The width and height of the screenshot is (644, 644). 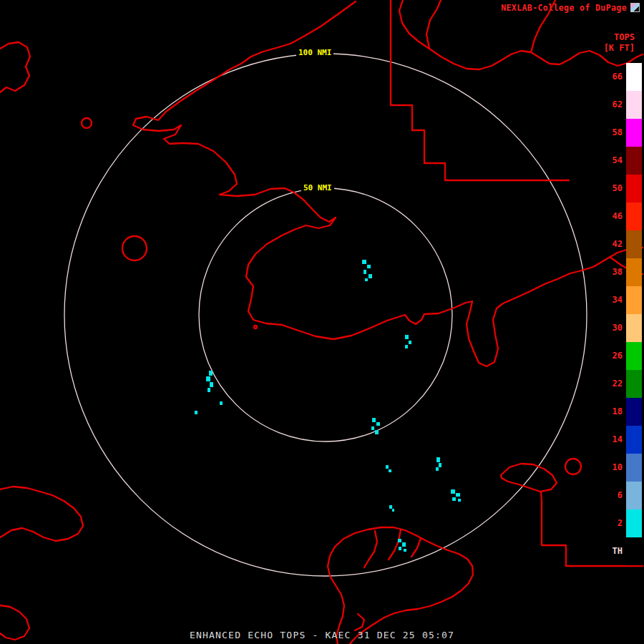 What do you see at coordinates (135, 248) in the screenshot?
I see `lake-circle-midleft` at bounding box center [135, 248].